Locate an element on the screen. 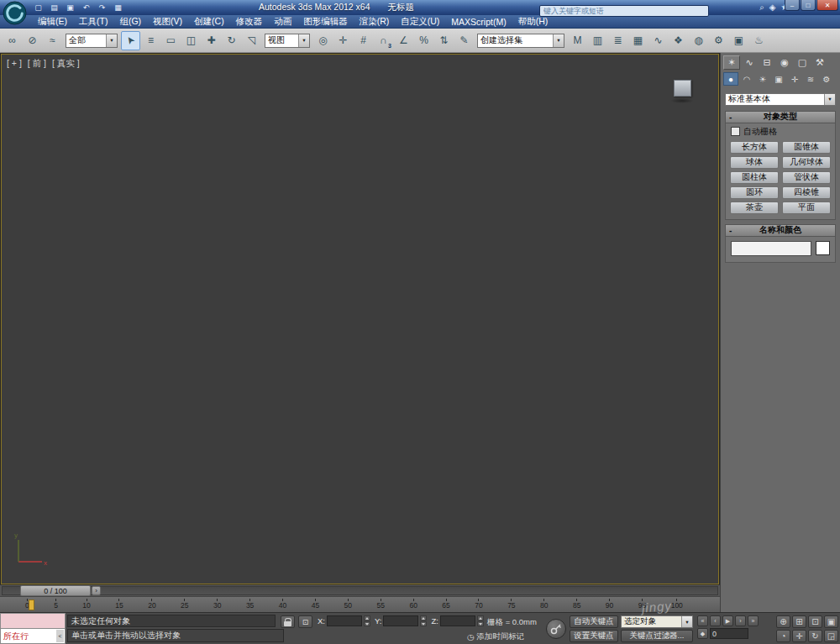 This screenshot has height=644, width=840. time-slider: 0 / 100 › is located at coordinates (360, 590).